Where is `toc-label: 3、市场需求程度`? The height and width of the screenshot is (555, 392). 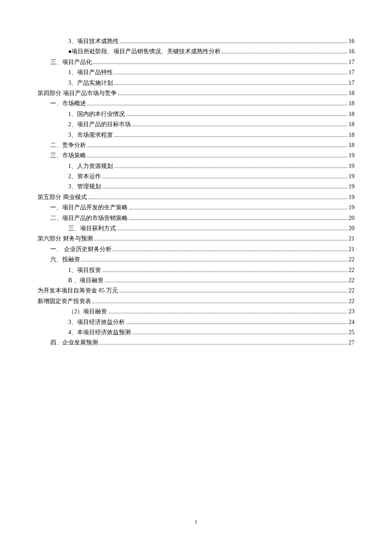
toc-label: 3、市场需求程度 is located at coordinates (90, 135).